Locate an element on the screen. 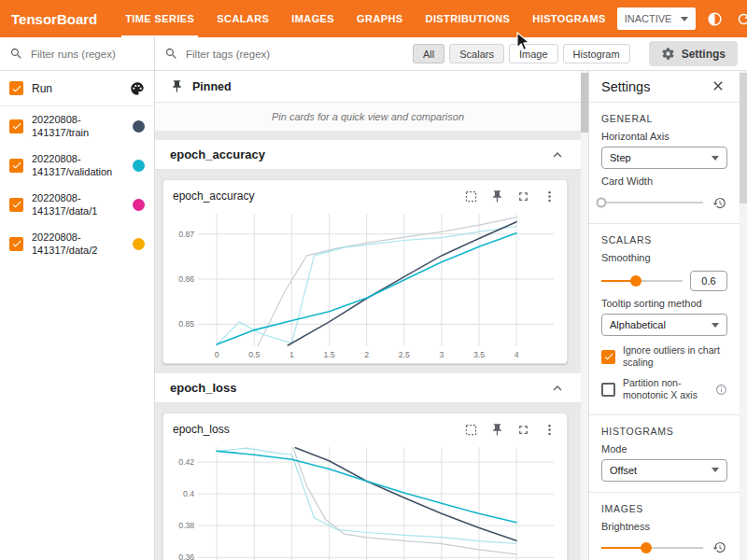 Image resolution: width=747 pixels, height=560 pixels. smoothing-label: Smoothing is located at coordinates (665, 258).